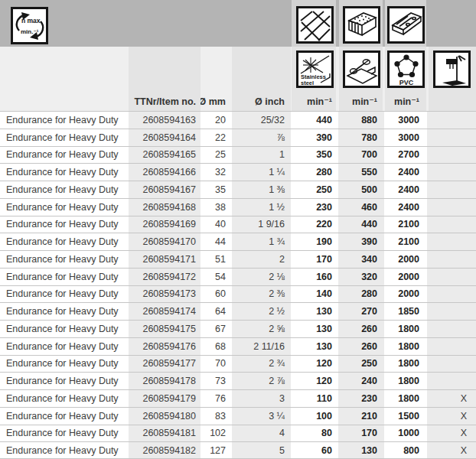 The image size is (476, 459). Describe the element at coordinates (361, 207) in the screenshot. I see `rpm-brick-cell: 460` at that location.